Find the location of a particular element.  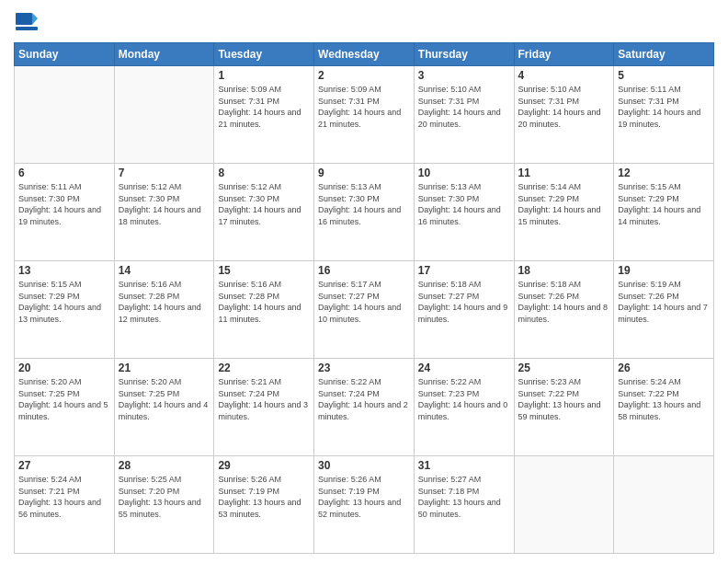

day-number: 25 is located at coordinates (564, 368).